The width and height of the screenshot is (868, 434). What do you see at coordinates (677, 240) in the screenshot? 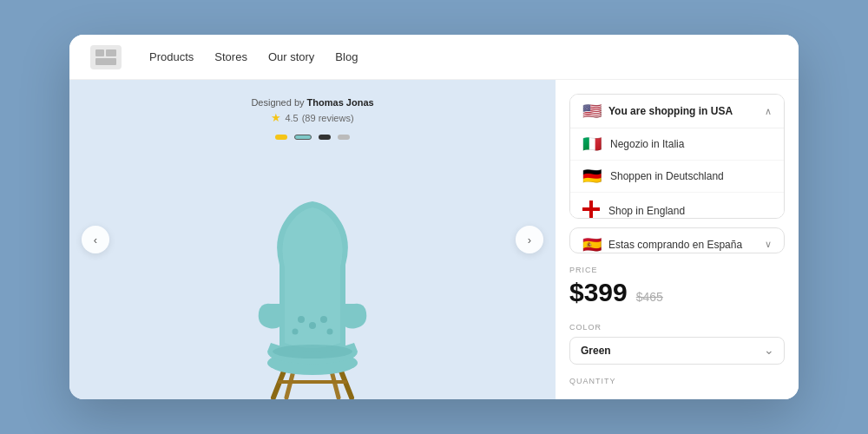
I see `spain-selector: 🇪🇸 Estas comprando en España ∨` at bounding box center [677, 240].